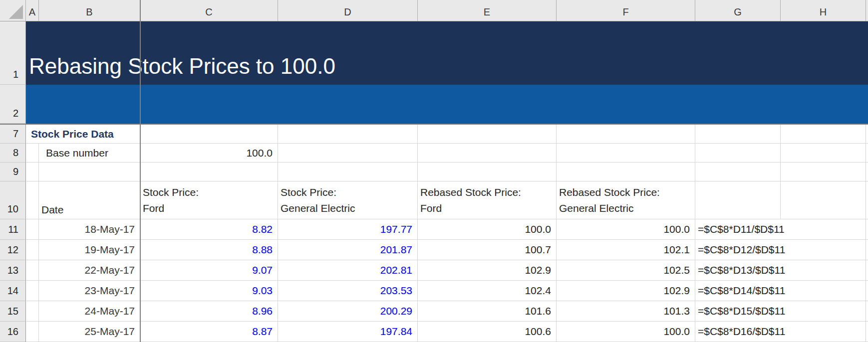 The height and width of the screenshot is (342, 868). What do you see at coordinates (90, 250) in the screenshot?
I see `date-cell-12: 19-May-17` at bounding box center [90, 250].